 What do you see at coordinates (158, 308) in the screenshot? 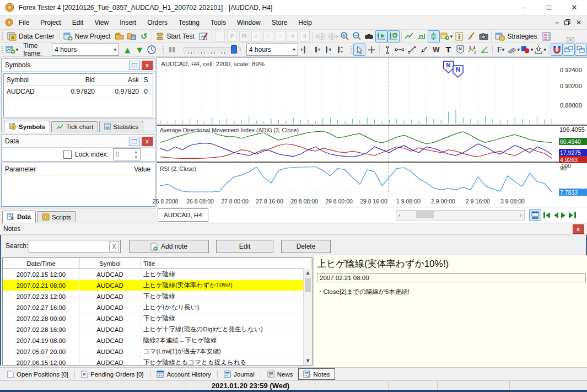
I see `note-row: 2007.02.27 16:00AUDCAD上ヒゲ(かなり長い)` at bounding box center [158, 308].